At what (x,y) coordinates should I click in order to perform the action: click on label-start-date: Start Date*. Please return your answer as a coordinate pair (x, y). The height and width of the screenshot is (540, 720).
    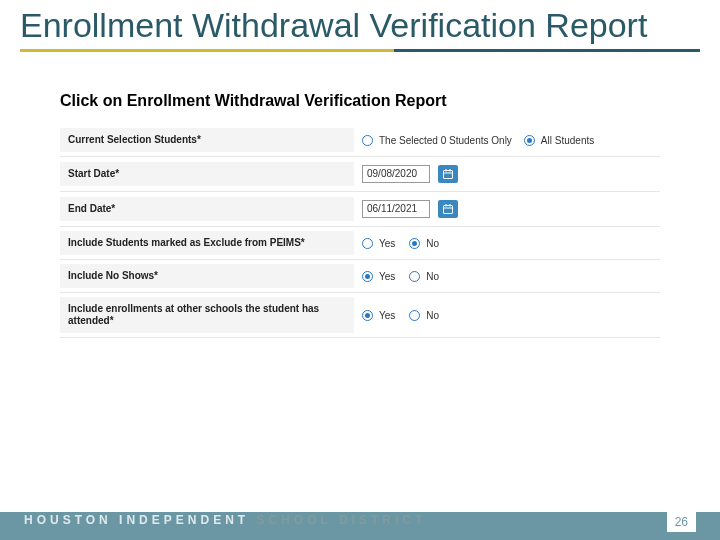
    Looking at the image, I should click on (207, 174).